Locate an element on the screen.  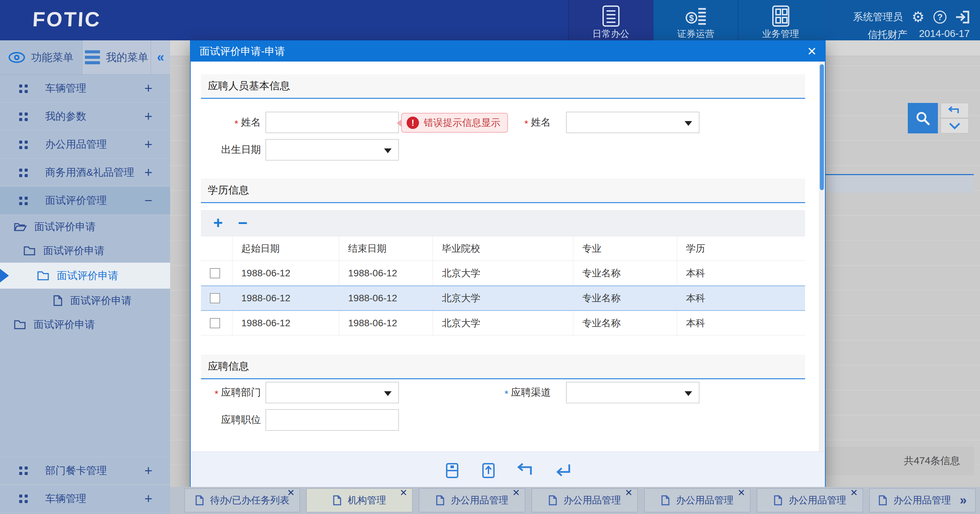
name-select is located at coordinates (633, 122).